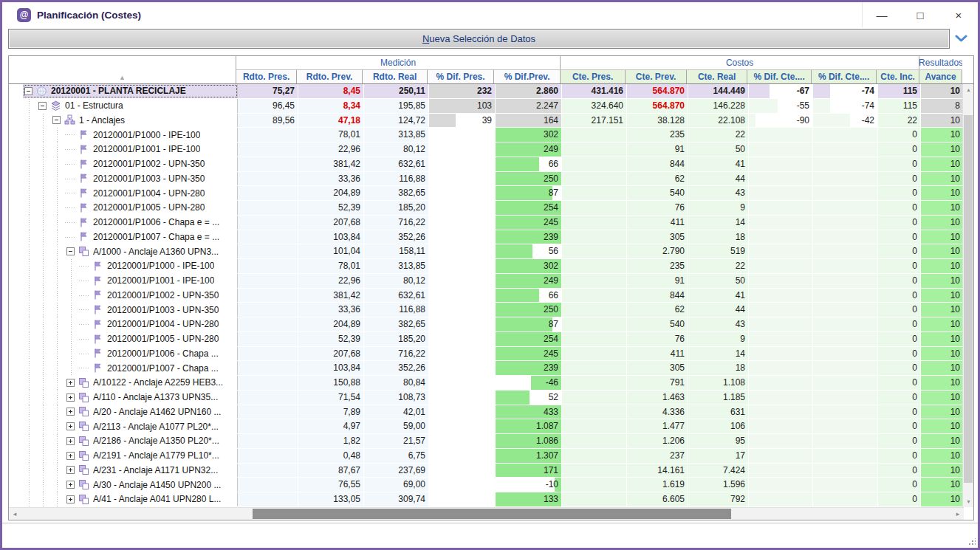 The height and width of the screenshot is (550, 980). What do you see at coordinates (719, 368) in the screenshot?
I see `cell-cr: 18` at bounding box center [719, 368].